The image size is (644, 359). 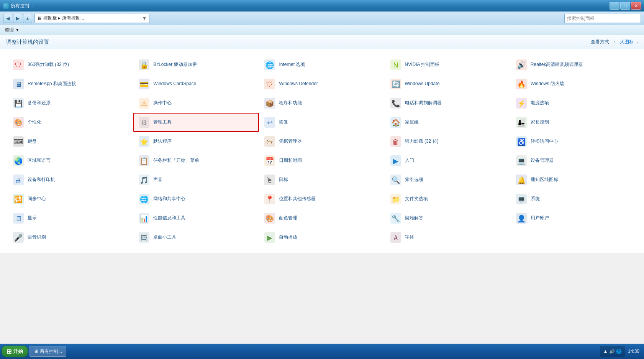 What do you see at coordinates (422, 142) in the screenshot?
I see `item-label-uninstall: 强力卸载 (32 位)` at bounding box center [422, 142].